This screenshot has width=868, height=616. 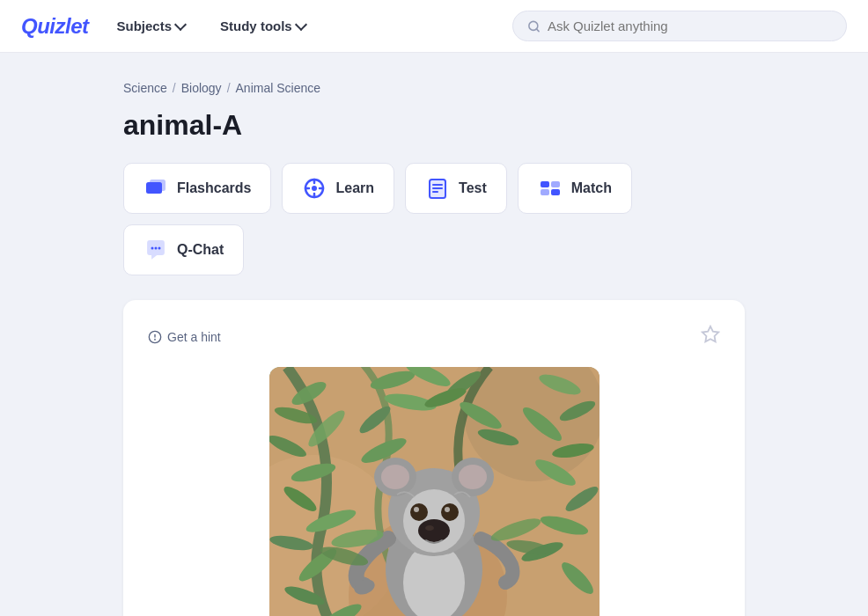 What do you see at coordinates (156, 188) in the screenshot?
I see `flashcard-icon` at bounding box center [156, 188].